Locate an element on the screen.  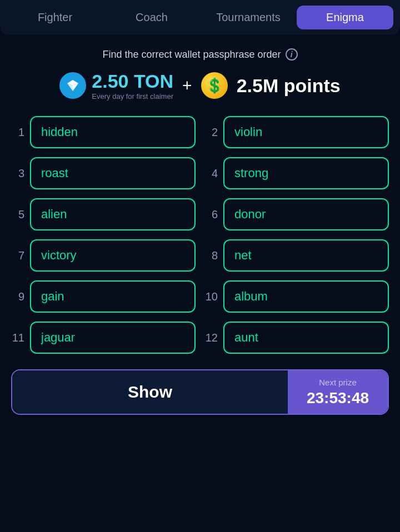
word-box-1: hidden is located at coordinates (113, 132).